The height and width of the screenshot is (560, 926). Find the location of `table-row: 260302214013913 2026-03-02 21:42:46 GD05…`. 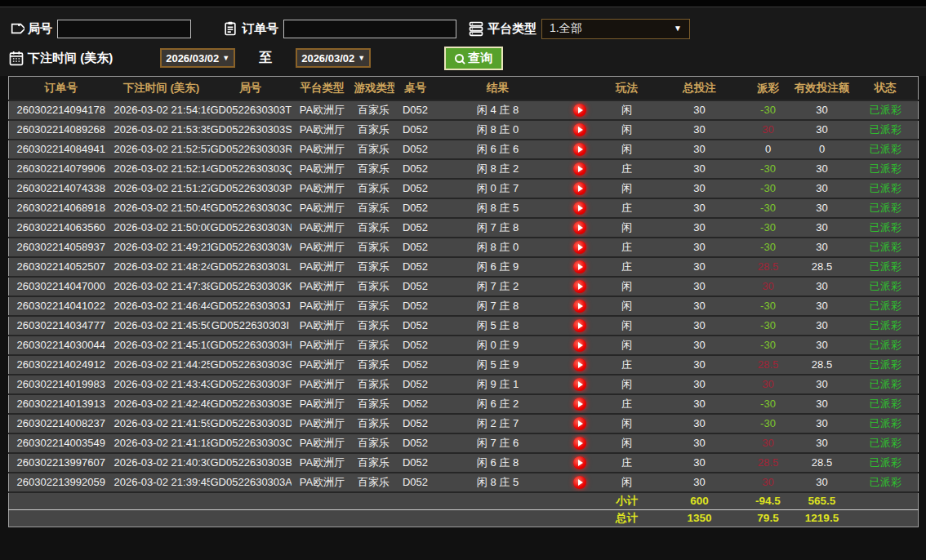

table-row: 260302214013913 2026-03-02 21:42:46 GD05… is located at coordinates (464, 404).